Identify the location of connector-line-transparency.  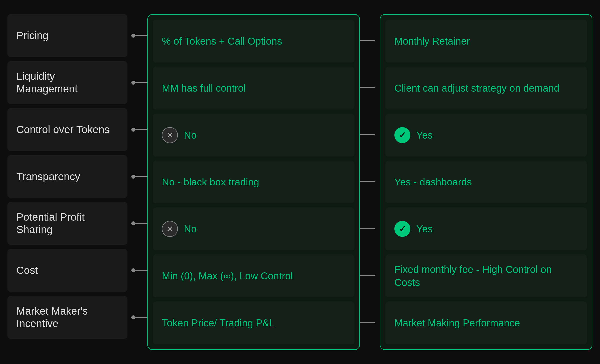
(140, 177).